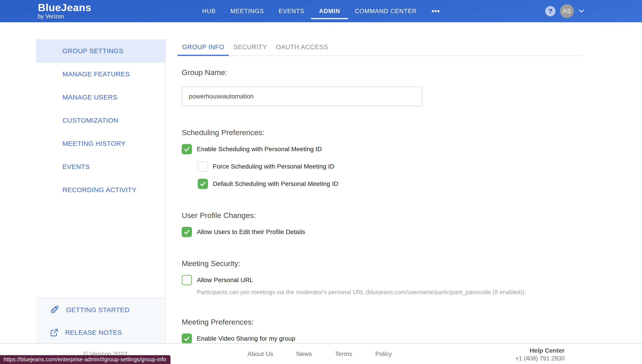 The width and height of the screenshot is (642, 364). Describe the element at coordinates (101, 332) in the screenshot. I see `sidebar-item-release-notes: RELEASE NOTES` at that location.